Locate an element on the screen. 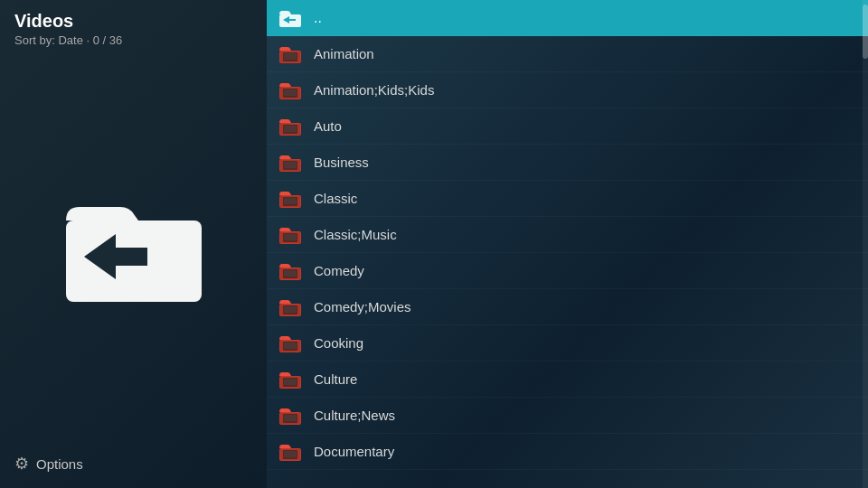  folder-icon-classic is located at coordinates (290, 199).